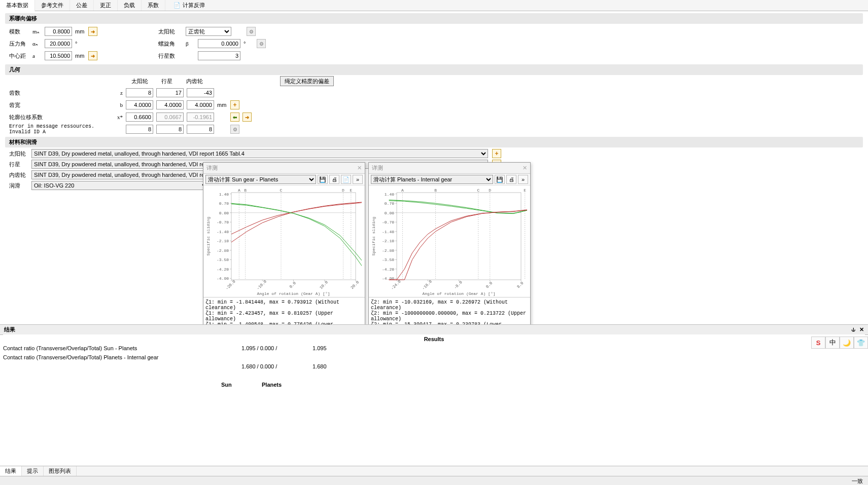 Image resolution: width=868 pixels, height=485 pixels. Describe the element at coordinates (58, 44) in the screenshot. I see `pressure-input` at that location.